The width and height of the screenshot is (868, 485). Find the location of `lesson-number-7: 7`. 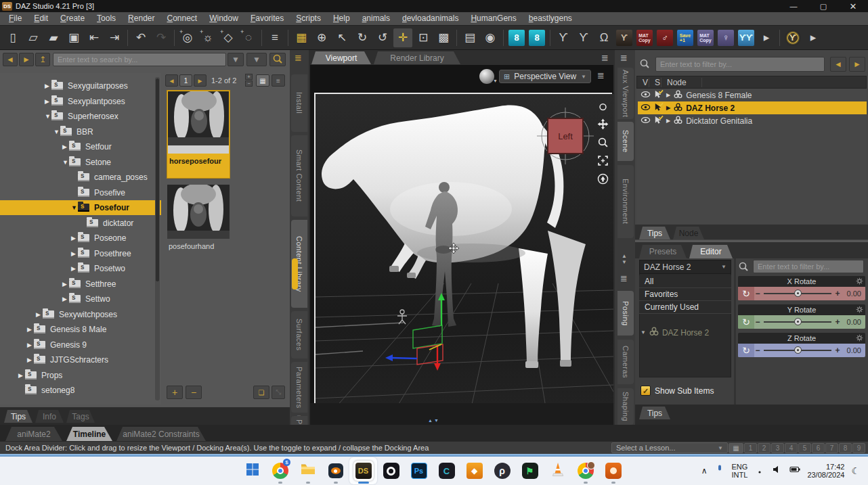

lesson-number-7: 7 is located at coordinates (831, 448).